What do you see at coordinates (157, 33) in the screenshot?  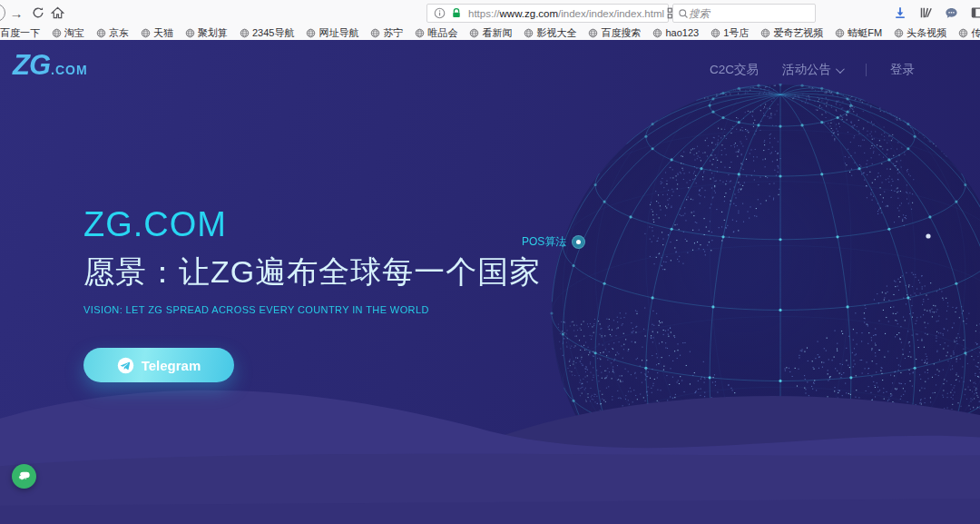 I see `bookmark-item: 天猫` at bounding box center [157, 33].